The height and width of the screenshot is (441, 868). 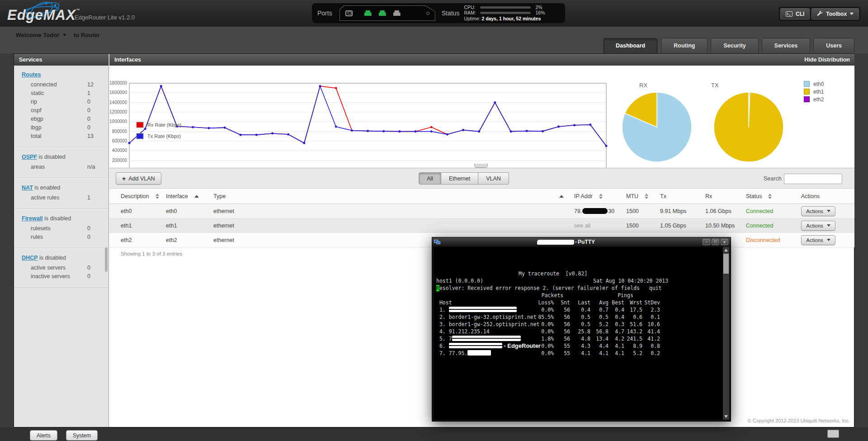 I want to click on ram-label: RAM:, so click(x=472, y=13).